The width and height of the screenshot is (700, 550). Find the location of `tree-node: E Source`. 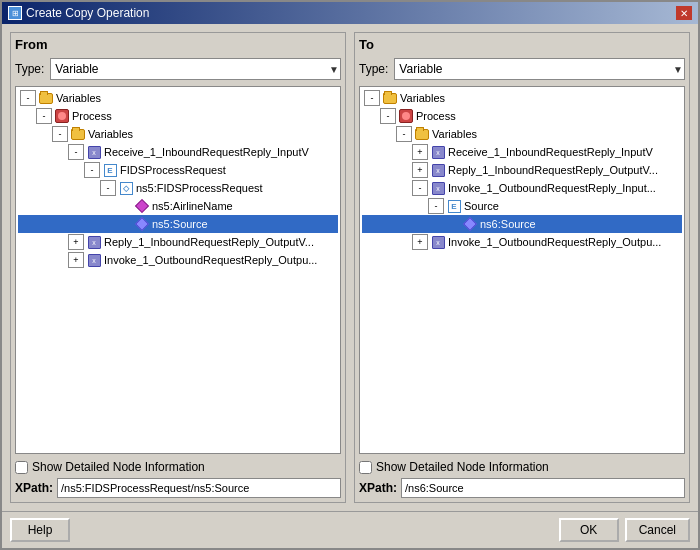

tree-node: E Source is located at coordinates (522, 206).